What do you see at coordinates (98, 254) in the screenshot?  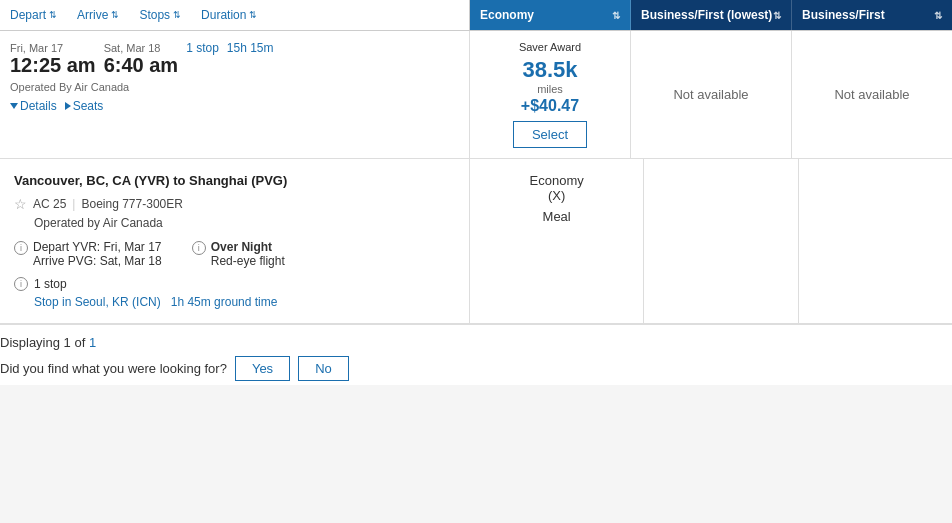 I see `depart-info-text: Depart YVR: Fri, Mar 17 Arrive PVG: Sat,…` at bounding box center [98, 254].